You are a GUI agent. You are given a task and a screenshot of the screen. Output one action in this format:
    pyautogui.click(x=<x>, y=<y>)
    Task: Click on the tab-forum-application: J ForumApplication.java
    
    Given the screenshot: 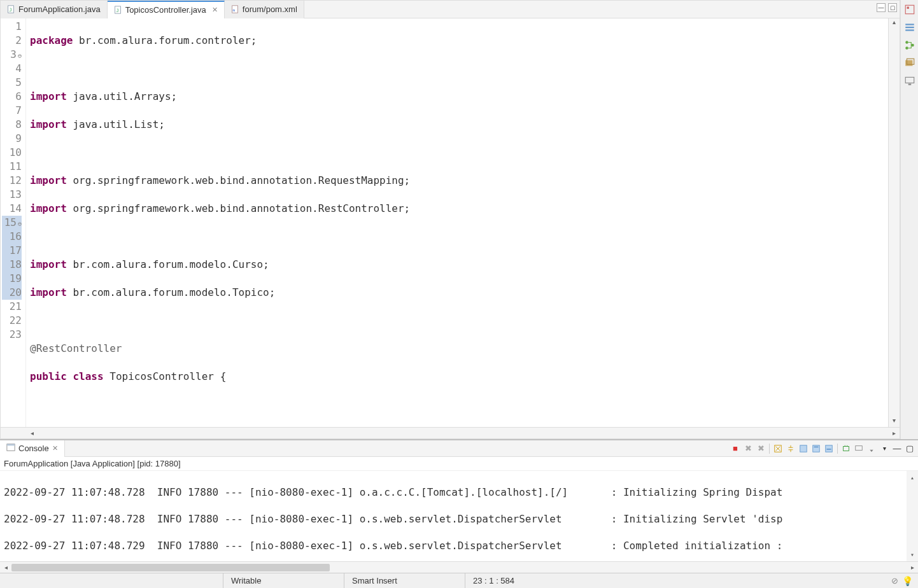 What is the action you would take?
    pyautogui.click(x=54, y=10)
    